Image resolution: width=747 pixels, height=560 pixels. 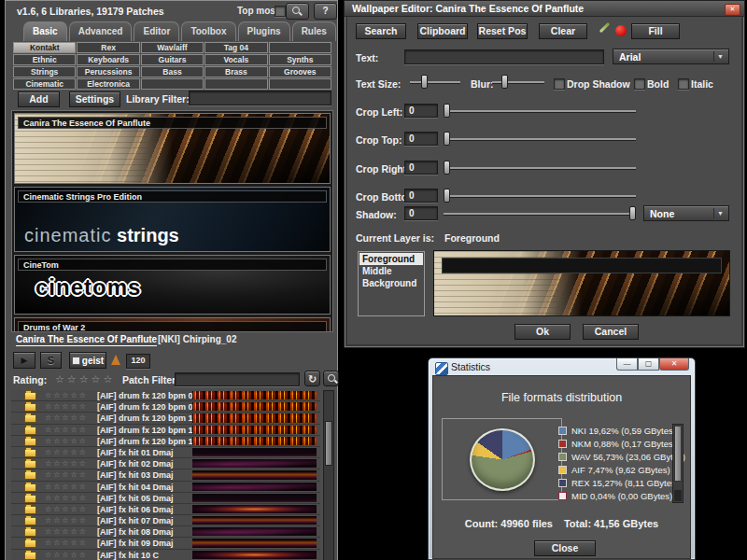 What do you see at coordinates (45, 72) in the screenshot?
I see `category-button-strings: Strings` at bounding box center [45, 72].